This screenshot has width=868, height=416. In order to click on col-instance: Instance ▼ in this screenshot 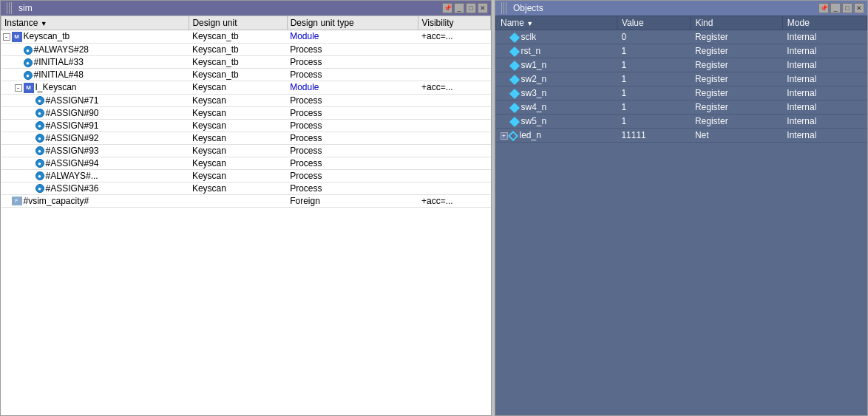, I will do `click(95, 24)`.